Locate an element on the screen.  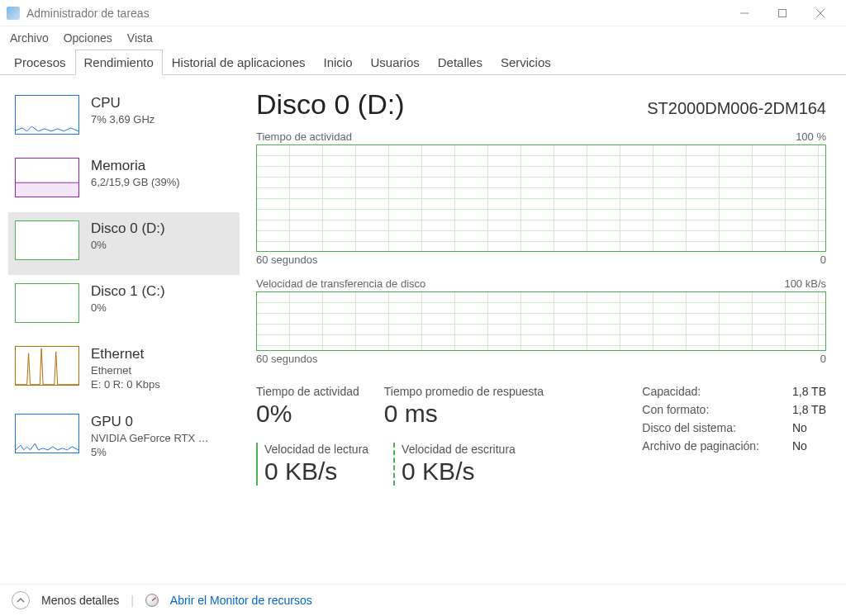
activity-chart-block: Tiempo de actividad 100 % 60 segundos 0 is located at coordinates (541, 198).